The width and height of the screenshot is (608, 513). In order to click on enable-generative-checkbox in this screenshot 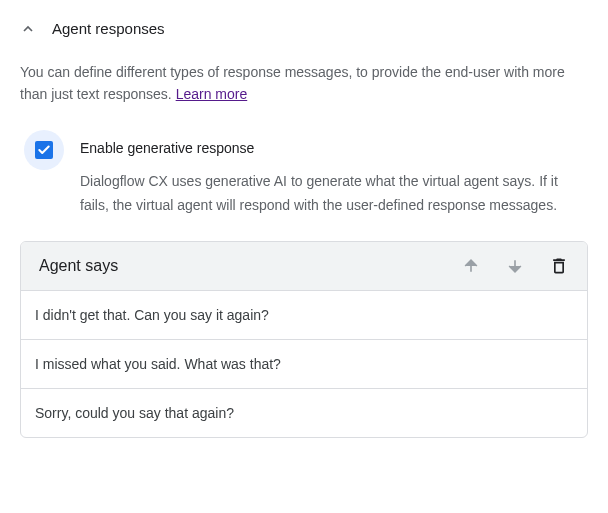, I will do `click(44, 150)`.